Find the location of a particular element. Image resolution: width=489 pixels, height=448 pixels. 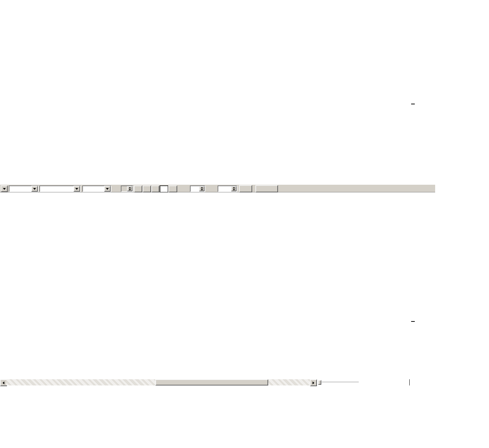

zoom-slider-track is located at coordinates (340, 383).